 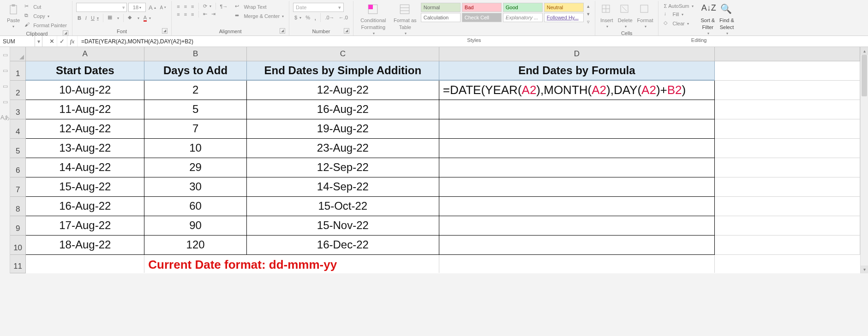 What do you see at coordinates (343, 18) in the screenshot?
I see `decrease-decimal-button: ←.0` at bounding box center [343, 18].